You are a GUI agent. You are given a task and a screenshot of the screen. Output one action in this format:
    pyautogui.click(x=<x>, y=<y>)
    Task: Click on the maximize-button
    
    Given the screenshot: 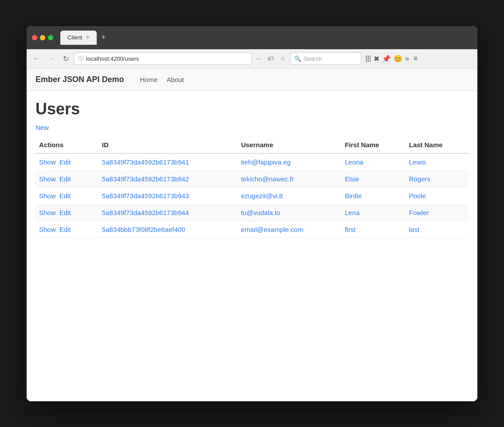 What is the action you would take?
    pyautogui.click(x=51, y=38)
    